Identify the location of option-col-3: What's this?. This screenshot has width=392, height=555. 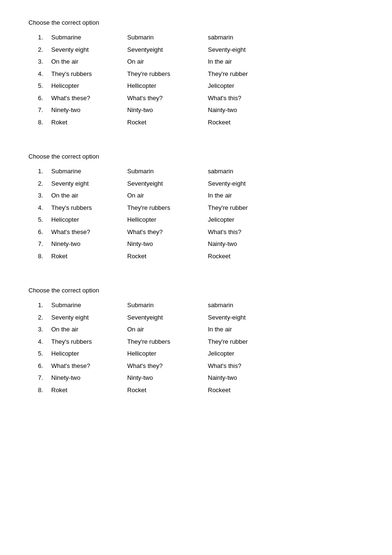
(243, 232).